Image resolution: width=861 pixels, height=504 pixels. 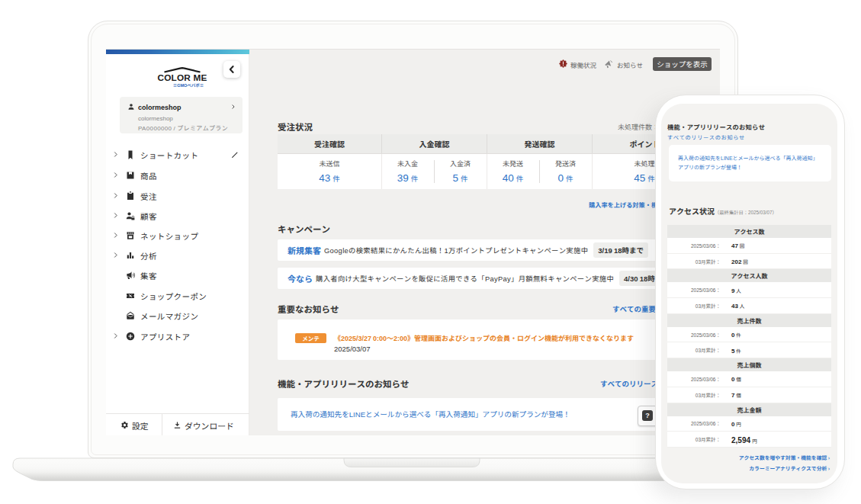 What do you see at coordinates (189, 85) in the screenshot?
I see `svg-text: ≡GMOペパボ≡` at bounding box center [189, 85].